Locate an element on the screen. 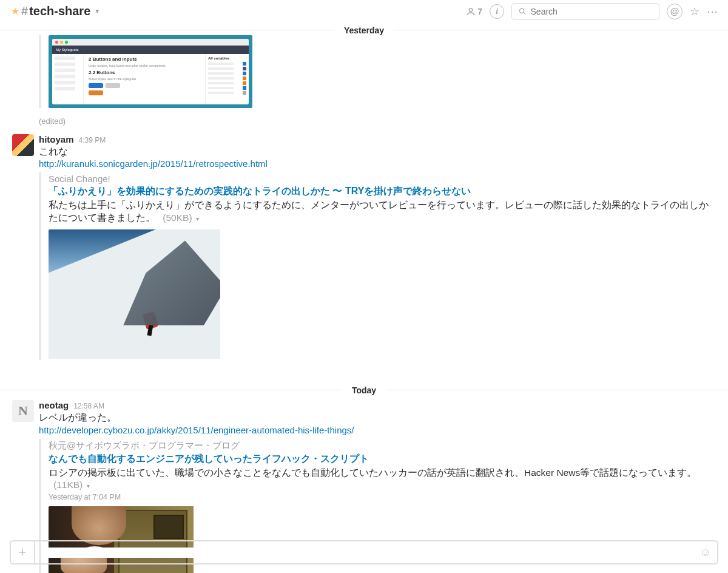 Image resolution: width=728 pixels, height=573 pixels. attachment-title: 「ふりかえり」を効果的にするための実践的なトライの出しかた 〜 TRYを掛け声で… is located at coordinates (260, 192).